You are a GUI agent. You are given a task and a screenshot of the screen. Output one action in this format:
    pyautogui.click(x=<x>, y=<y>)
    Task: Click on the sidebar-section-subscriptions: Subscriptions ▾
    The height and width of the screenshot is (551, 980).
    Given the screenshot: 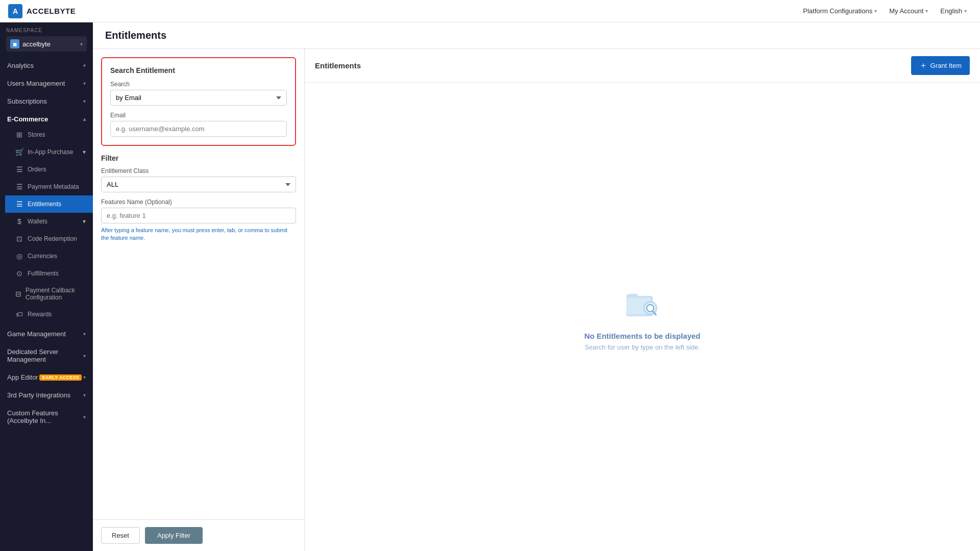 What is the action you would take?
    pyautogui.click(x=46, y=100)
    